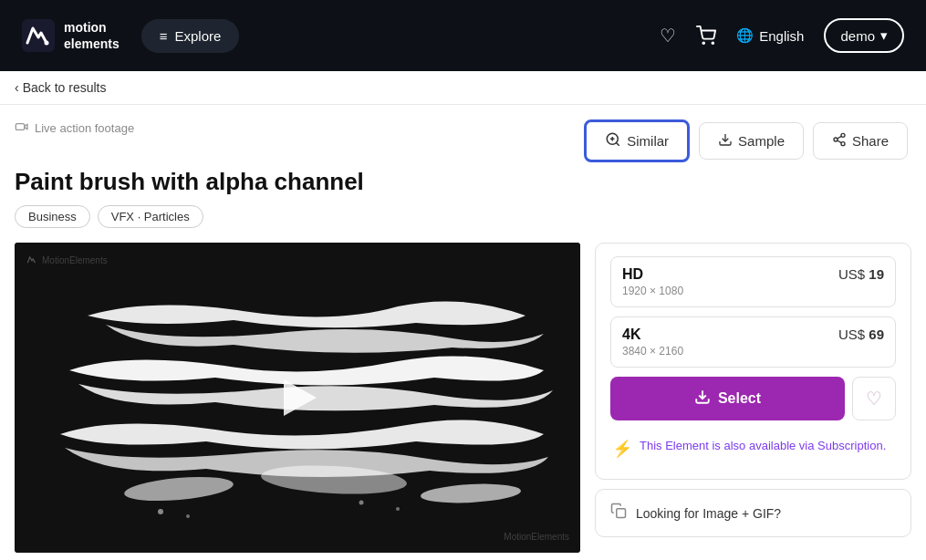 Image resolution: width=926 pixels, height=560 pixels. What do you see at coordinates (463, 88) in the screenshot?
I see `breadcrumb-bar: ‹ Back to results` at bounding box center [463, 88].